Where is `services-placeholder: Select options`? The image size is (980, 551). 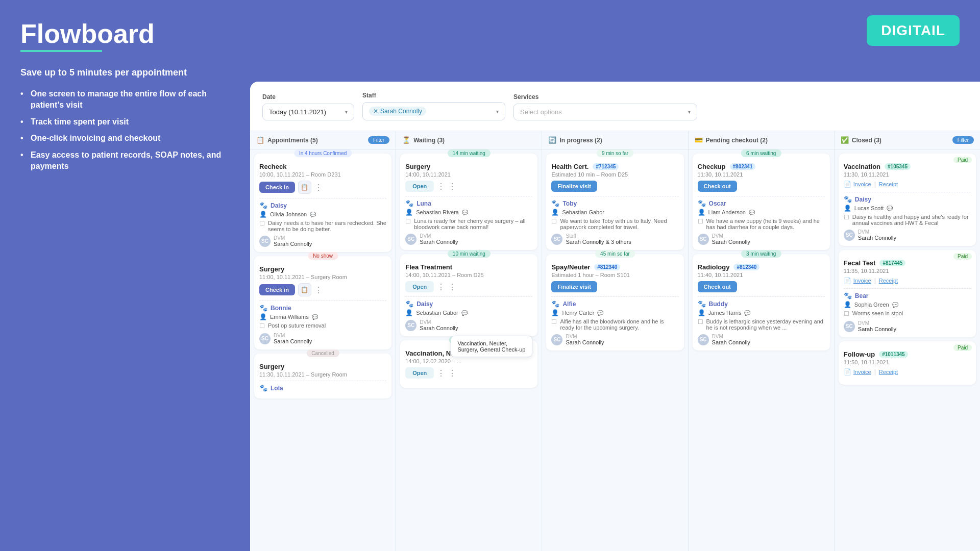
services-placeholder: Select options is located at coordinates (541, 112).